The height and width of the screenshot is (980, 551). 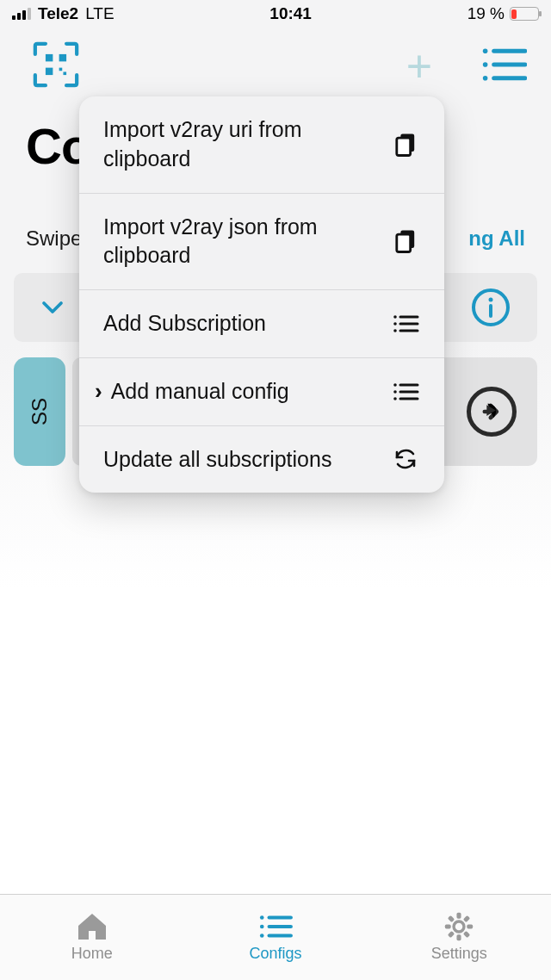 I want to click on protocol-badge: SS, so click(x=40, y=412).